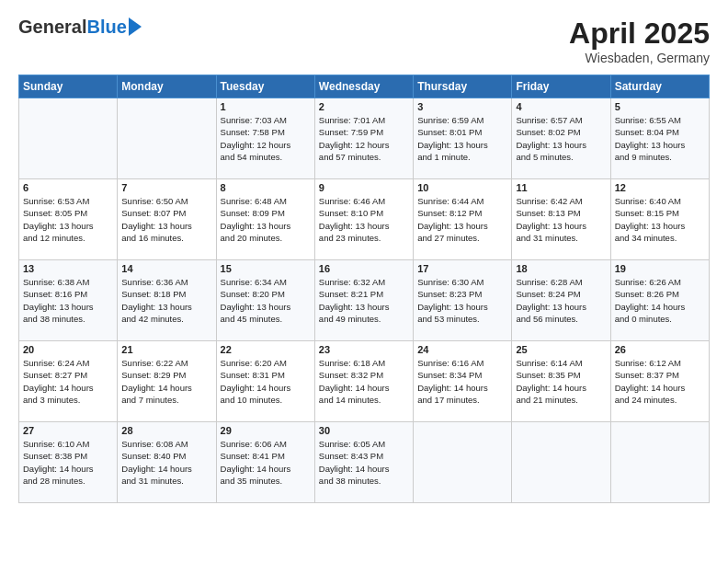 The width and height of the screenshot is (728, 563). Describe the element at coordinates (166, 381) in the screenshot. I see `day-info: Sunrise: 6:22 AM Sunset: 8:29 PM Dayligh…` at that location.